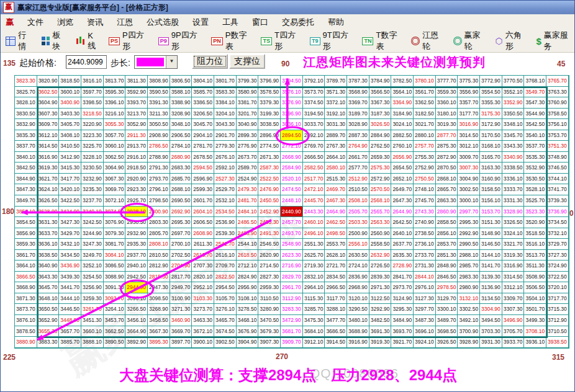  What do you see at coordinates (181, 158) in the screenshot?
I see `matrix-cell: 2680.90` at bounding box center [181, 158].